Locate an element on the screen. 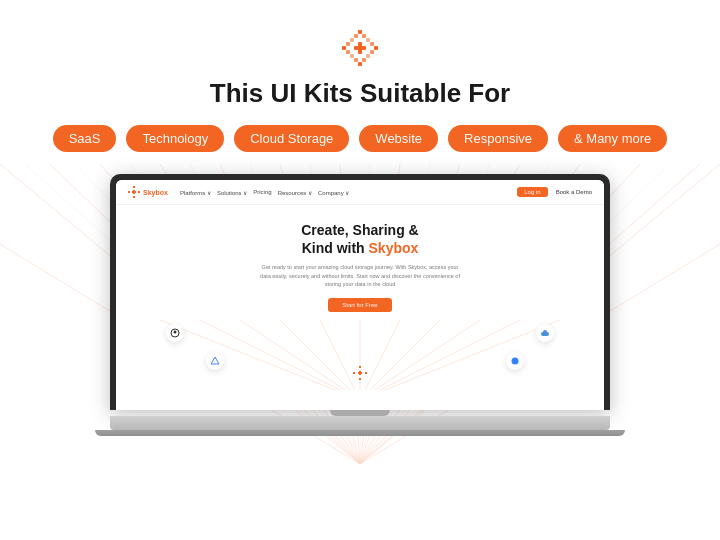 Image resolution: width=720 pixels, height=540 pixels. mockup-navbar: Skybox Platforms ∨ Solutions ∨ Pricing R… is located at coordinates (360, 192).